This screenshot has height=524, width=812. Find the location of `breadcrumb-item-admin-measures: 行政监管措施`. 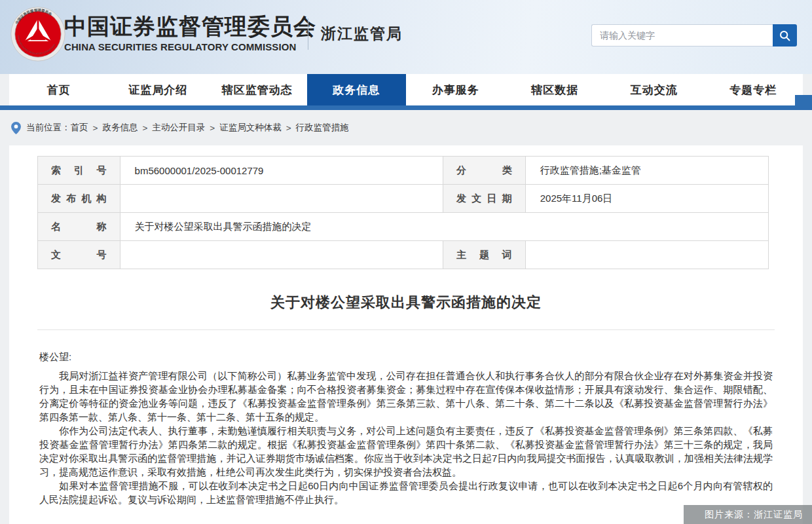

breadcrumb-item-admin-measures: 行政监管措施 is located at coordinates (322, 128).